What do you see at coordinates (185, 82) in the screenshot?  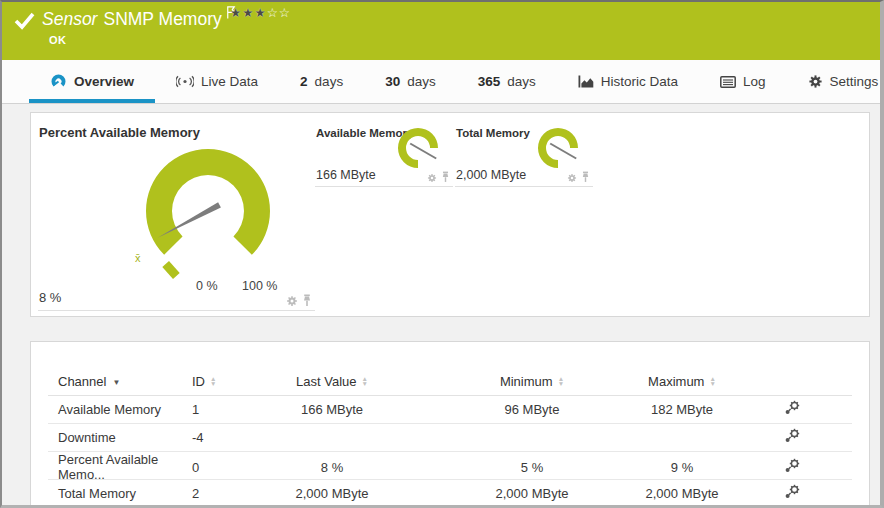 I see `live-data-icon` at bounding box center [185, 82].